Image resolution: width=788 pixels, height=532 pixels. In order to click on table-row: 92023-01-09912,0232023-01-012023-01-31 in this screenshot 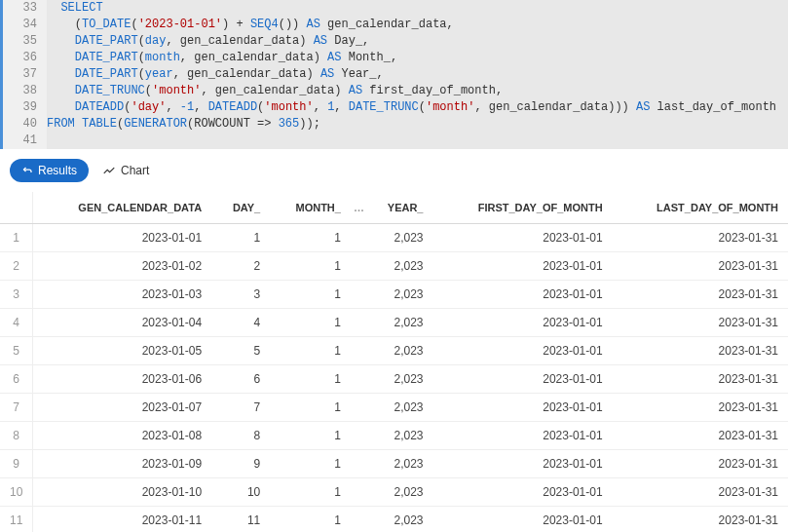, I will do `click(394, 464)`.